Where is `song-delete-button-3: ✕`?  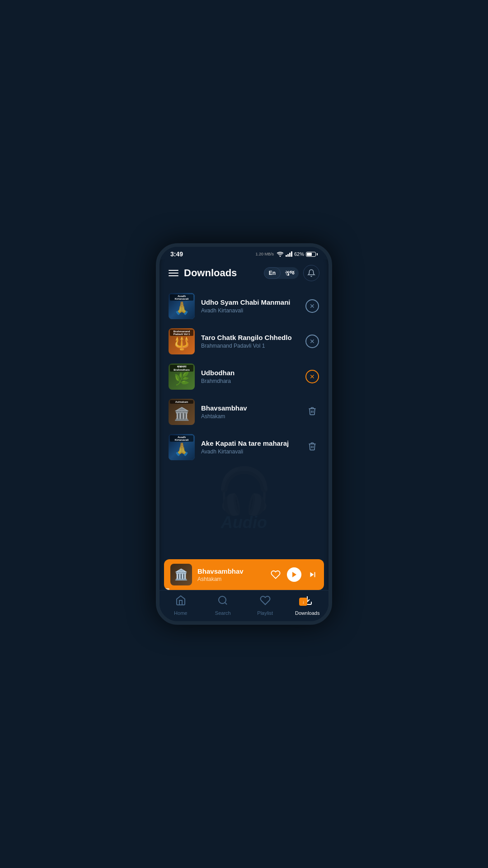
song-delete-button-3: ✕ is located at coordinates (312, 377).